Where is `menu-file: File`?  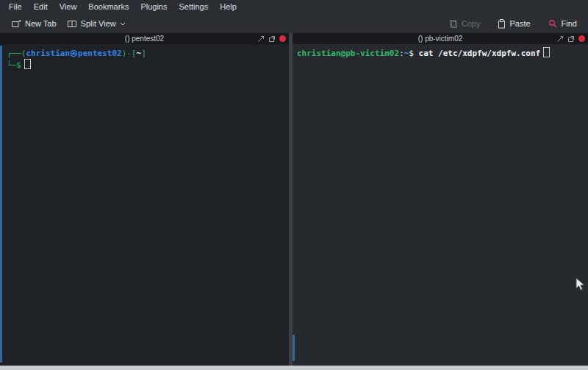 menu-file: File is located at coordinates (15, 7).